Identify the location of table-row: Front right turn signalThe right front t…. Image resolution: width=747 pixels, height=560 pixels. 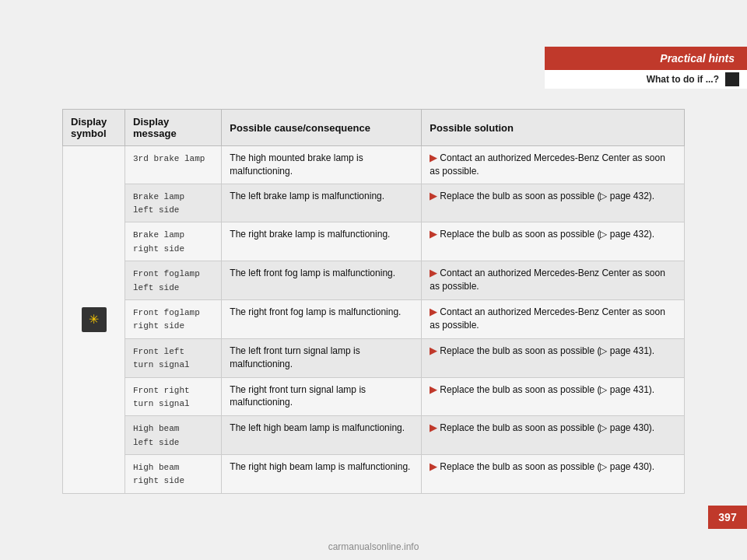
(374, 397).